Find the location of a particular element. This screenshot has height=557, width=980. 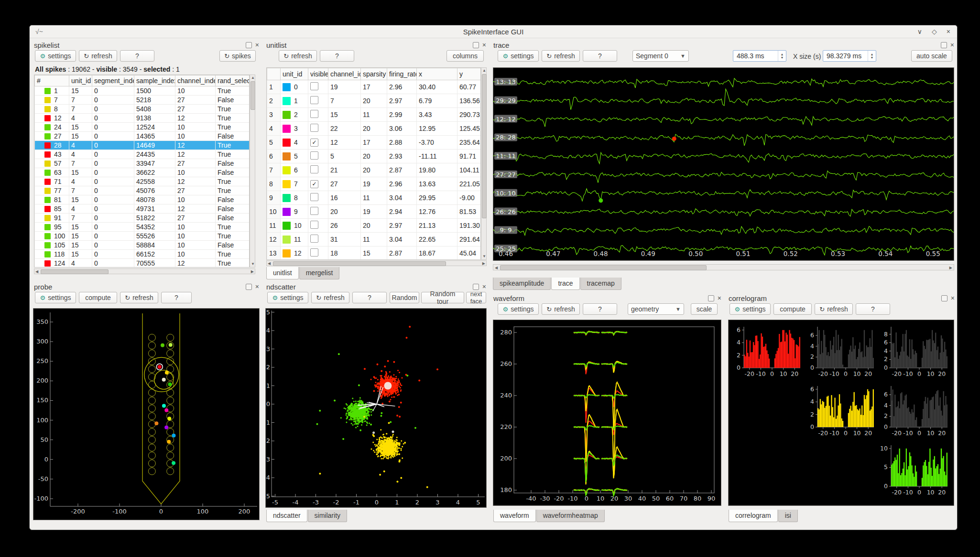

unit-row: 1019172.9630.4060.77 is located at coordinates (374, 87).